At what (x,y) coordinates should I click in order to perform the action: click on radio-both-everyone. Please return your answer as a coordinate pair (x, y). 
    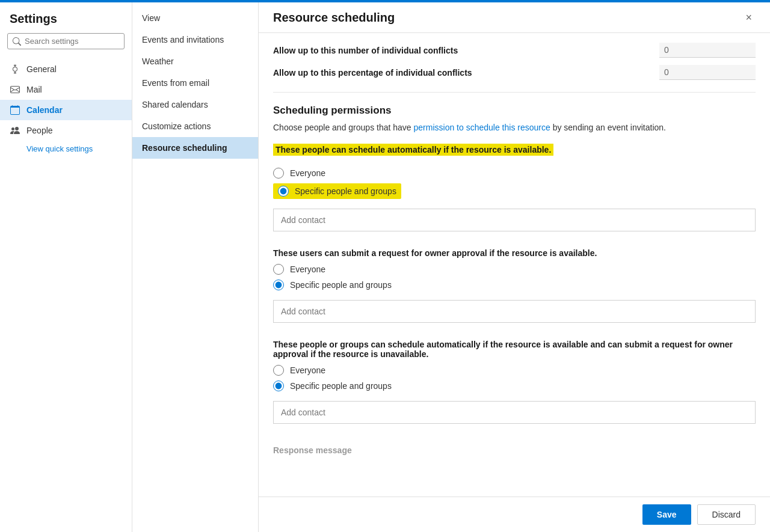
    Looking at the image, I should click on (279, 370).